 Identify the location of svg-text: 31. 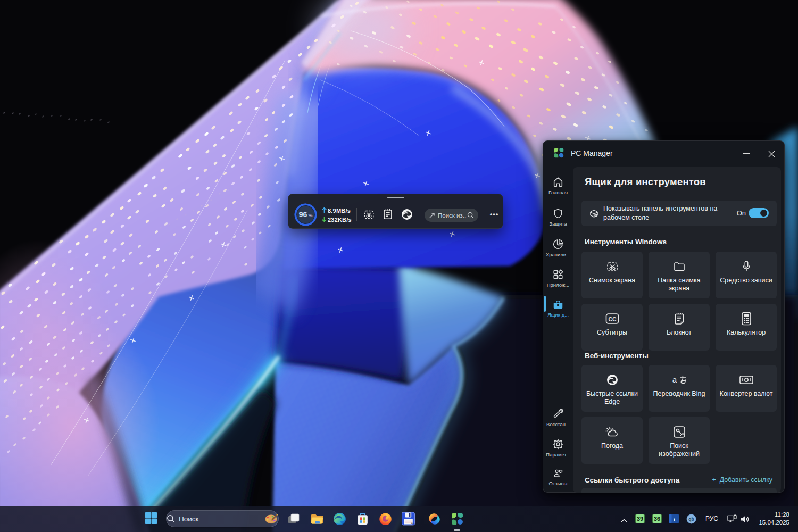
(413, 523).